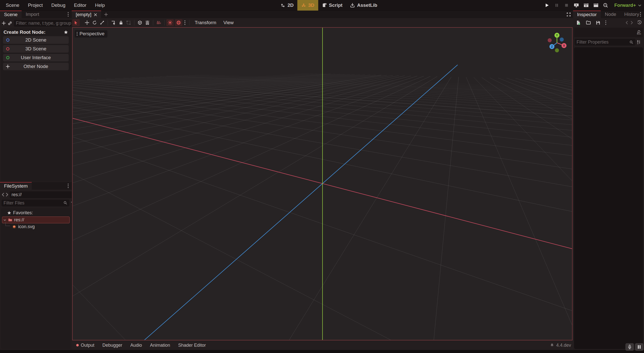  I want to click on tab-inspector: Inspector, so click(587, 14).